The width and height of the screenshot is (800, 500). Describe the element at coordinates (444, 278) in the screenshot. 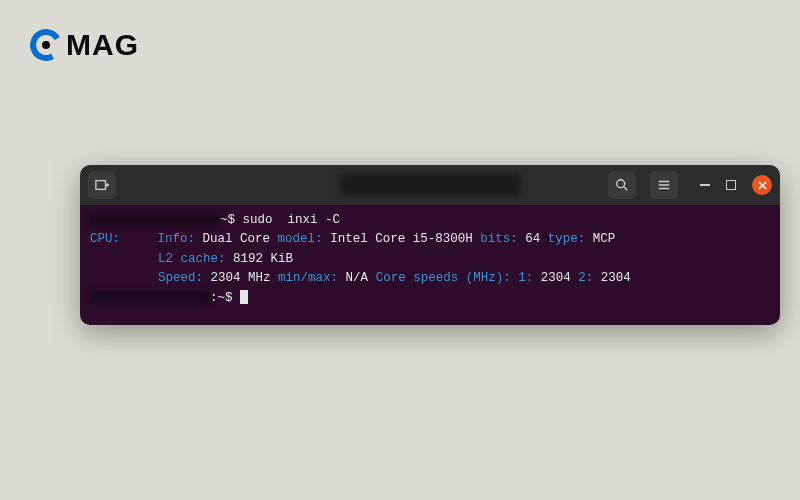

I see `cores-label: Core speeds (MHz):` at that location.